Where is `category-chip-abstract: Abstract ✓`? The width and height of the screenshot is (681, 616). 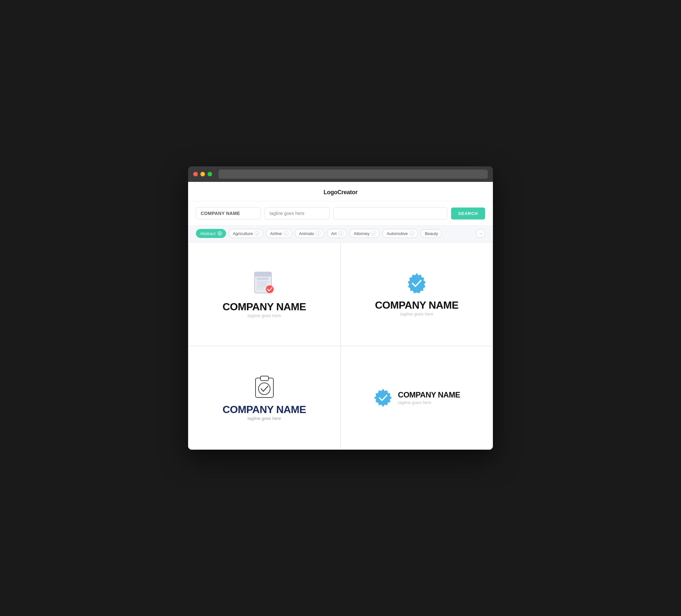
category-chip-abstract: Abstract ✓ is located at coordinates (211, 234).